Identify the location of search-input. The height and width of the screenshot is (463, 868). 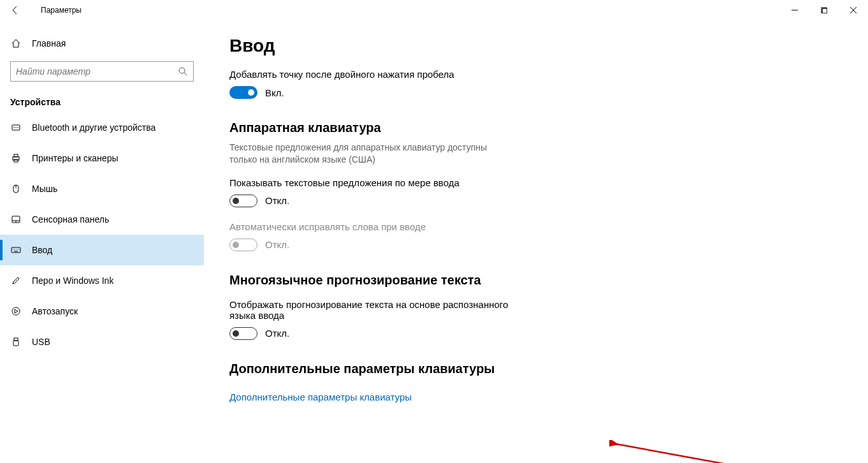
(97, 71).